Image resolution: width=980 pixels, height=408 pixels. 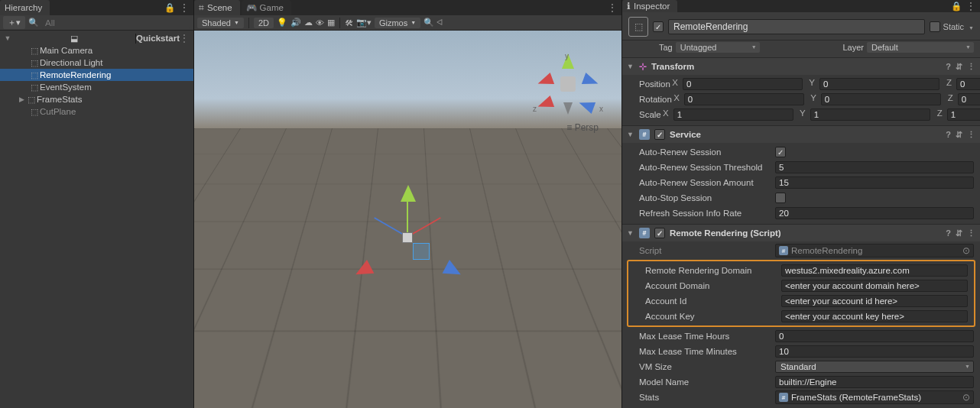 I want to click on hierarchy-tab-label: Hierarchy, so click(x=23, y=8).